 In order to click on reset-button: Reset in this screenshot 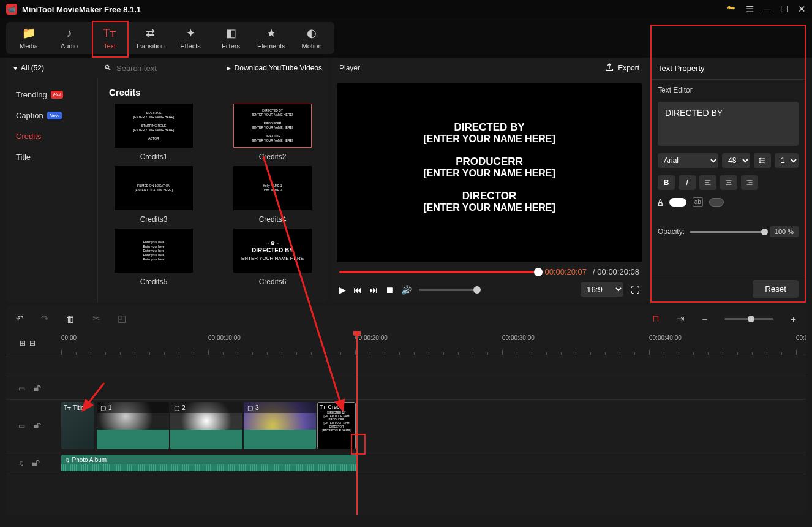, I will do `click(775, 289)`.